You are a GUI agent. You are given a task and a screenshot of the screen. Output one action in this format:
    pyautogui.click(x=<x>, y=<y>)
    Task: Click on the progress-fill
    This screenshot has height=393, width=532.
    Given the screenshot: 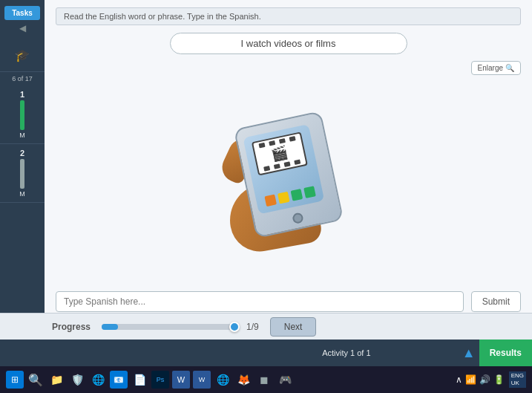 What is the action you would take?
    pyautogui.click(x=110, y=327)
    